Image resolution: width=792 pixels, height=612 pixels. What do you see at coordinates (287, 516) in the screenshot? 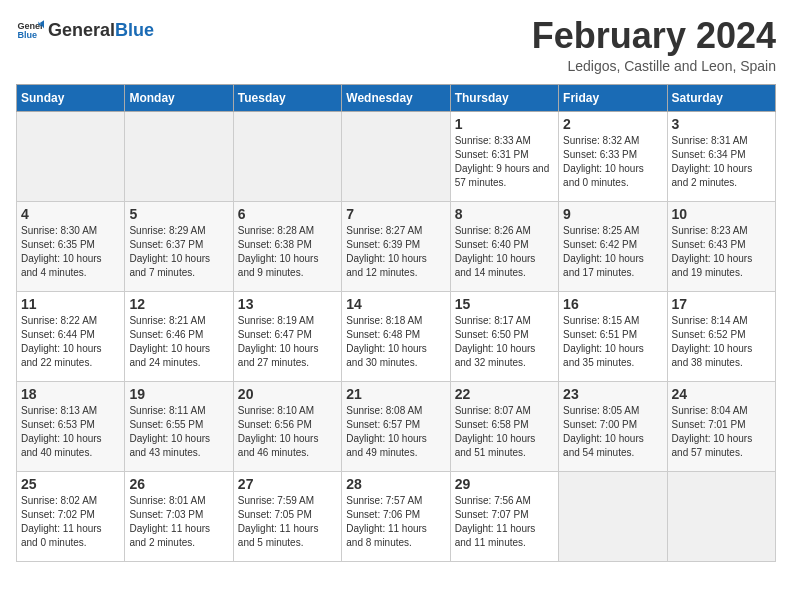
I see `calendar-day-cell: 27Sunrise: 7:59 AM Sunset: 7:05 PM Dayli…` at bounding box center [287, 516].